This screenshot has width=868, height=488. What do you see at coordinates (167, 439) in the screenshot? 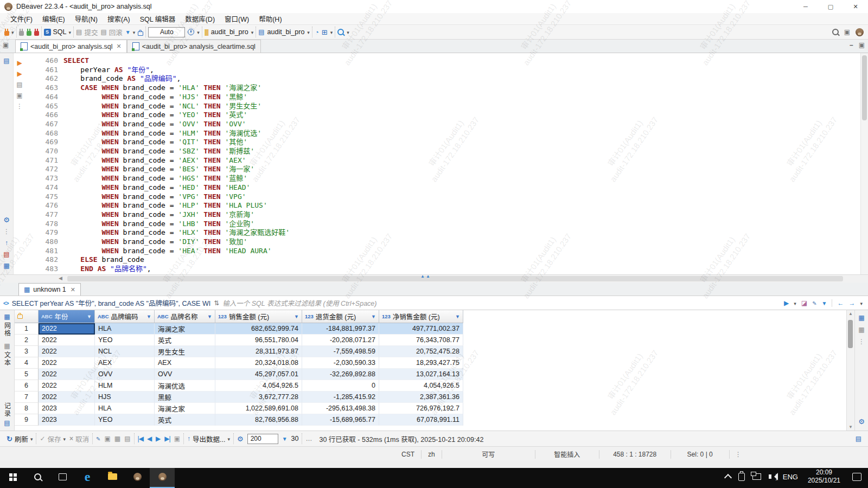
I see `last-row-icon` at bounding box center [167, 439].